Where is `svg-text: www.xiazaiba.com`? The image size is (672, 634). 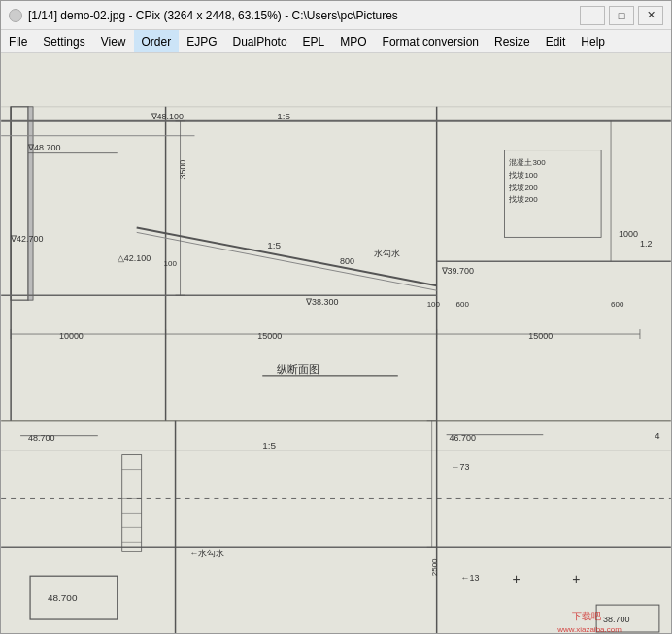 svg-text: www.xiazaiba.com is located at coordinates (588, 629).